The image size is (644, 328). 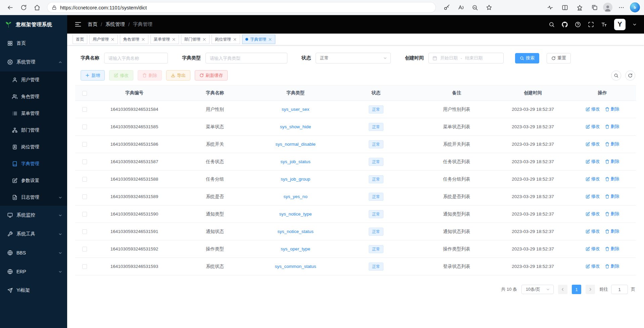 I want to click on refresh-button, so click(x=24, y=7).